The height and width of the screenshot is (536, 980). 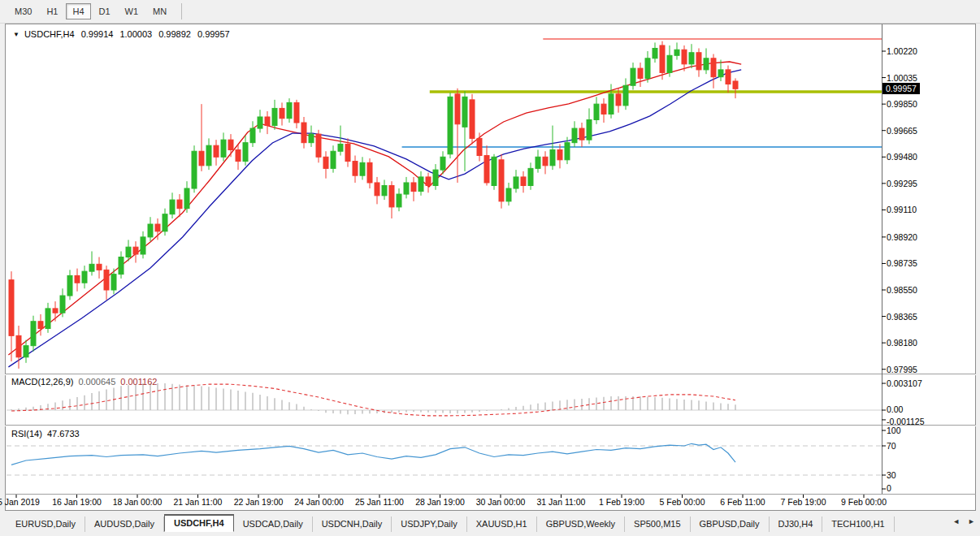 What do you see at coordinates (902, 210) in the screenshot?
I see `price-axis-label: 0.99110` at bounding box center [902, 210].